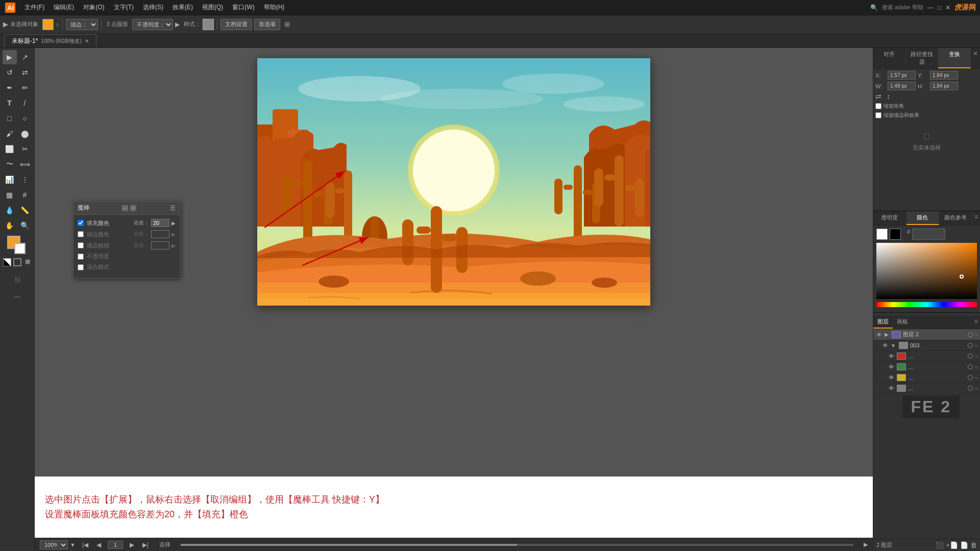 The height and width of the screenshot is (551, 980). Describe the element at coordinates (236, 24) in the screenshot. I see `doc-settings-btn: 文档设置` at that location.